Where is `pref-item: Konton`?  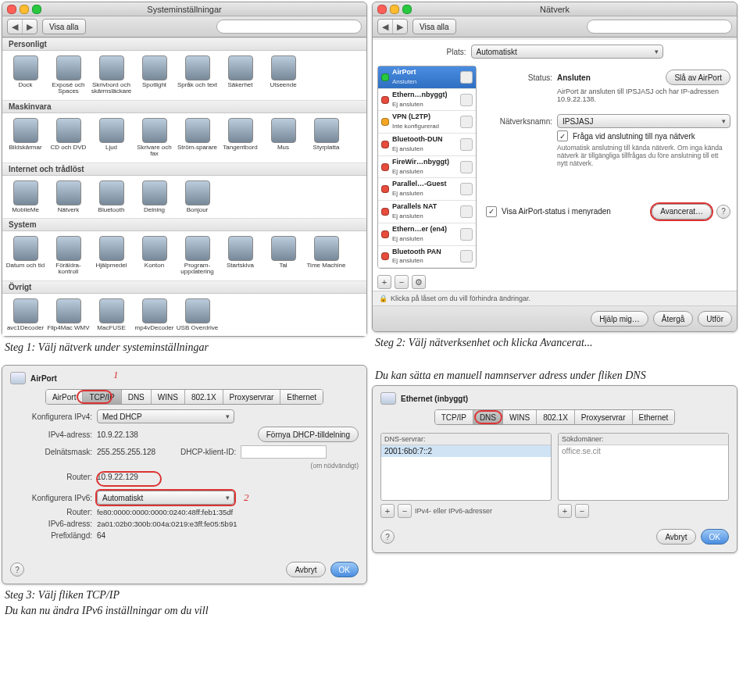 pref-item: Konton is located at coordinates (155, 256).